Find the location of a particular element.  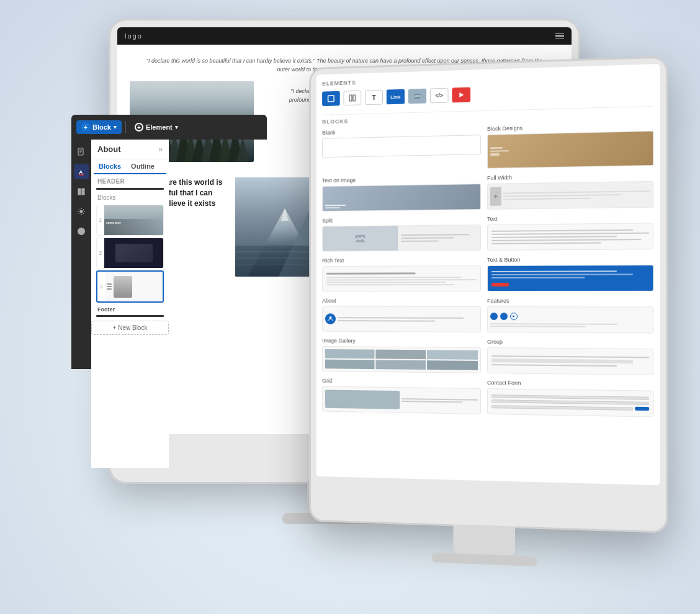

footer-bar is located at coordinates (130, 316).